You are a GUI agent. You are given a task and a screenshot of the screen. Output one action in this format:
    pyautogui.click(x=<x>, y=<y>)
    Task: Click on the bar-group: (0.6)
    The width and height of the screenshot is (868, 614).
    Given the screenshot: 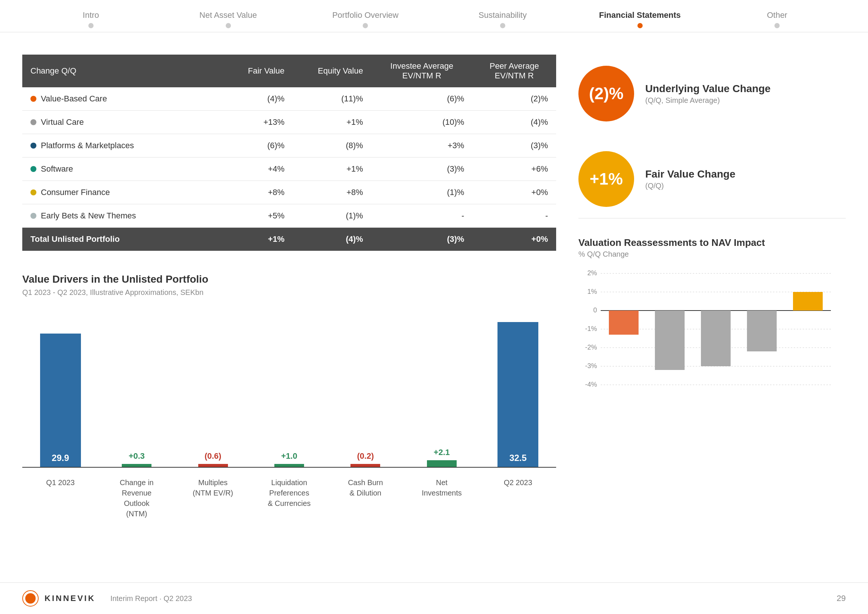 What is the action you would take?
    pyautogui.click(x=213, y=389)
    